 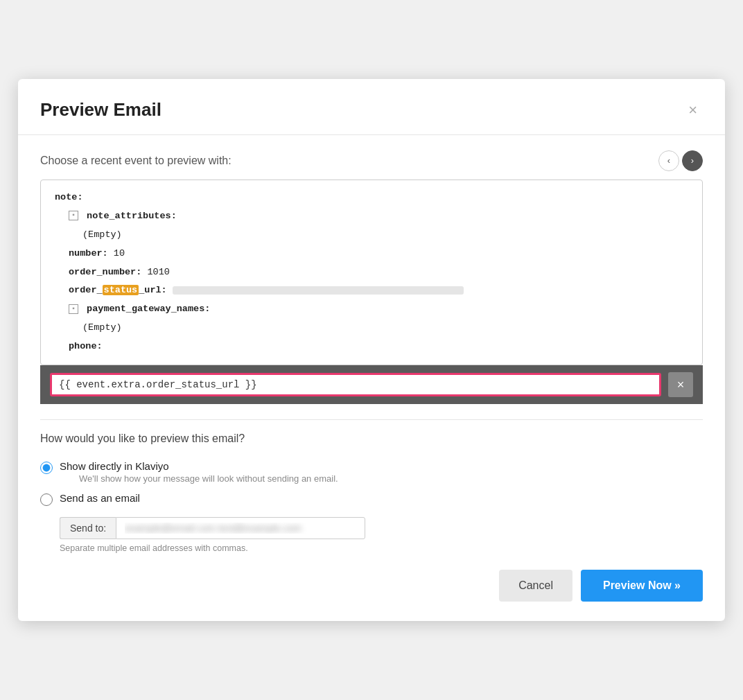 What do you see at coordinates (318, 290) in the screenshot?
I see `order-status-url-value` at bounding box center [318, 290].